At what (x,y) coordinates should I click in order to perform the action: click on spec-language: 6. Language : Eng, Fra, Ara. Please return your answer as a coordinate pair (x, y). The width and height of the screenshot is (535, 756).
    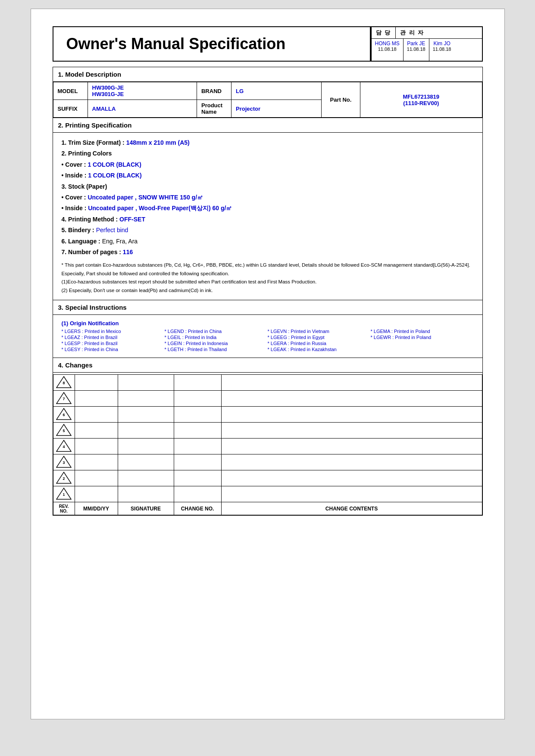
    Looking at the image, I should click on (268, 241).